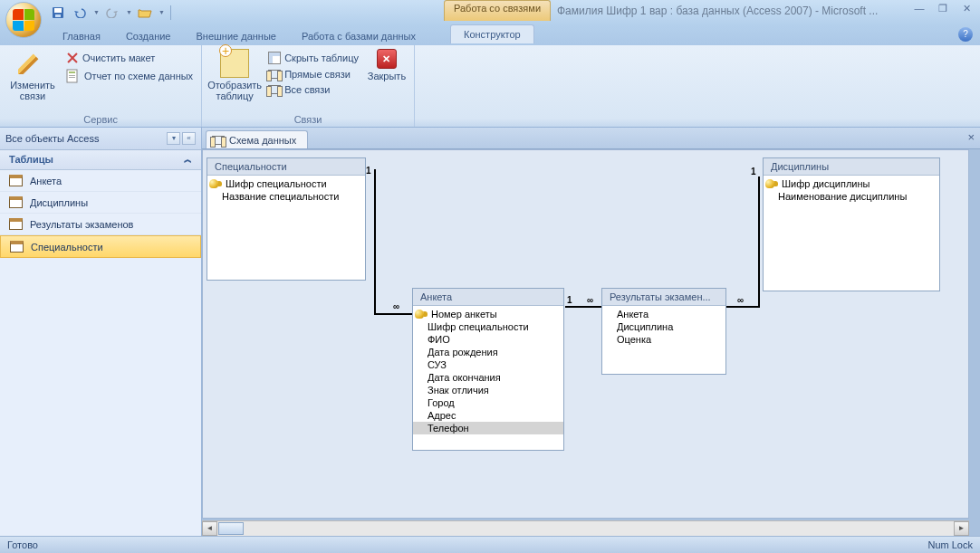 The width and height of the screenshot is (980, 553). What do you see at coordinates (188, 138) in the screenshot?
I see `navpane-collapse-button: «` at bounding box center [188, 138].